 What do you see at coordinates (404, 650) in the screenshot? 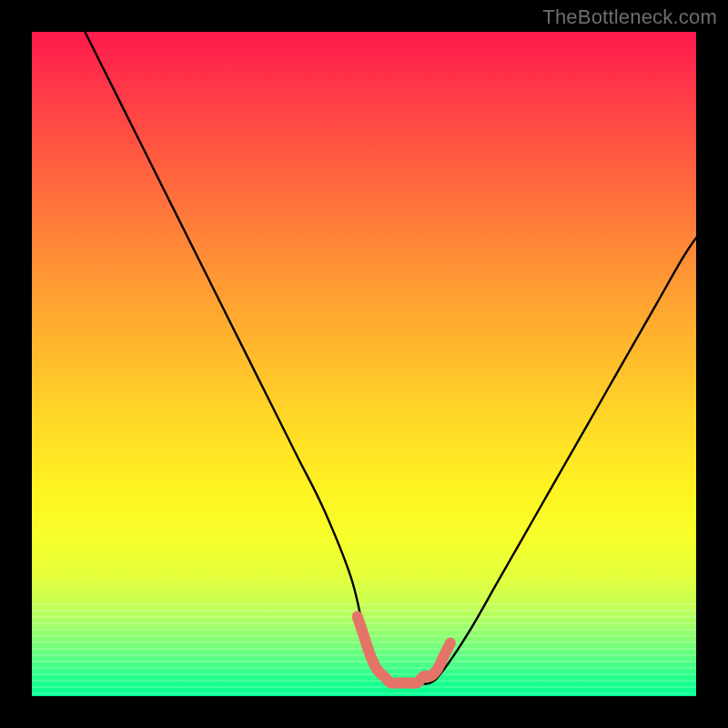
I see `optimal-range-highlight-line` at bounding box center [404, 650].